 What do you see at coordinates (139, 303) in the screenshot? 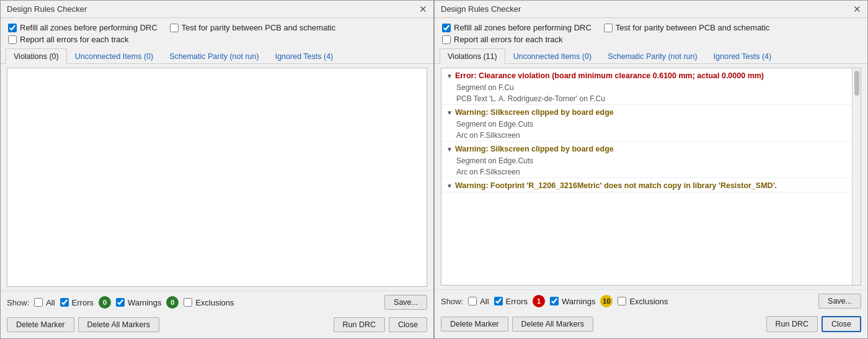
I see `warnings-checkbox-label-1: Warnings` at bounding box center [139, 303].